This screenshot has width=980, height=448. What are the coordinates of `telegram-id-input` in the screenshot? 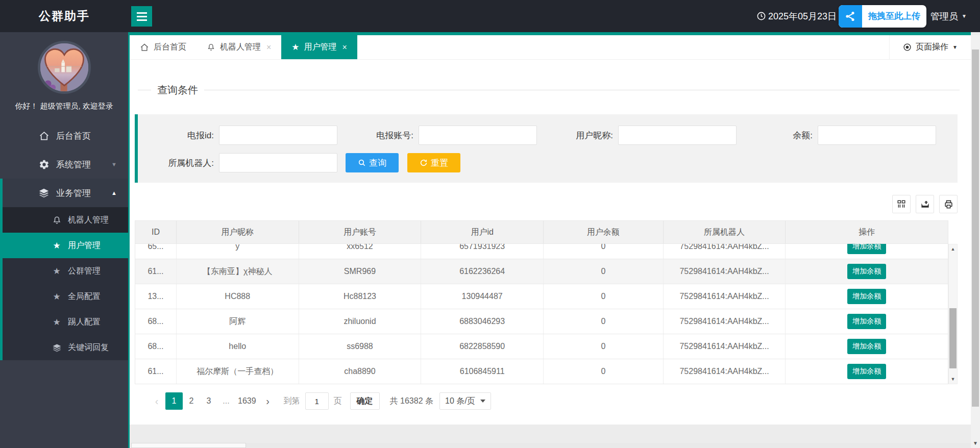 It's located at (278, 135).